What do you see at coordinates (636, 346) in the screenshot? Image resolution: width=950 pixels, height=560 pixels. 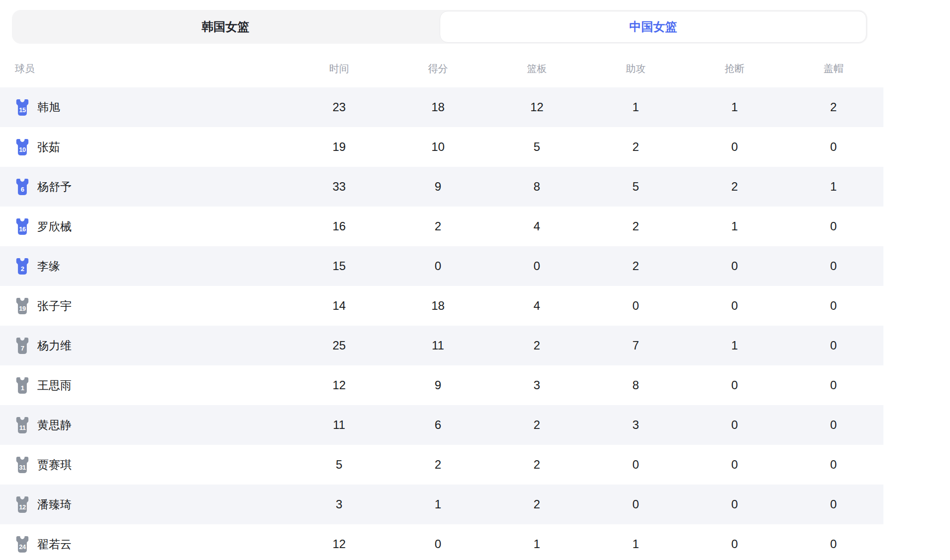 I see `stat-cell-assists: 7` at bounding box center [636, 346].